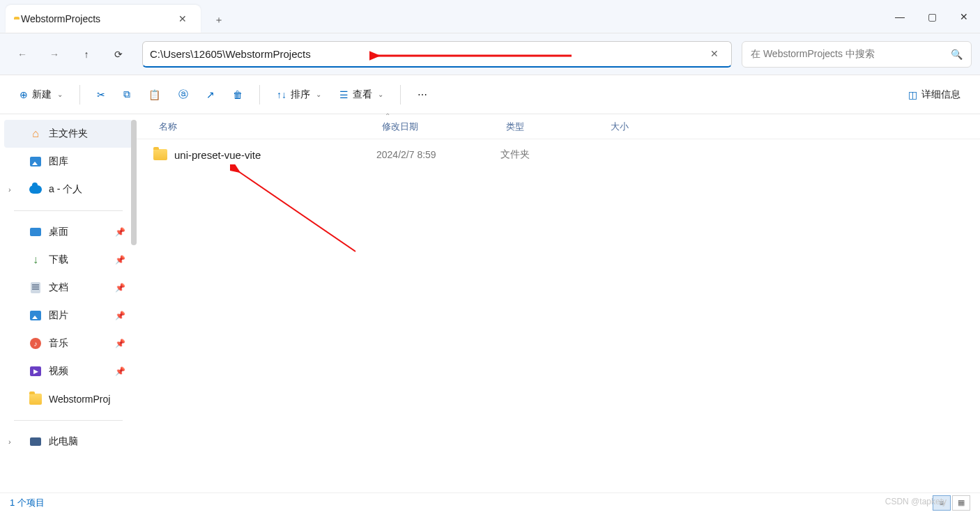  I want to click on cut-button: ✂, so click(101, 95).